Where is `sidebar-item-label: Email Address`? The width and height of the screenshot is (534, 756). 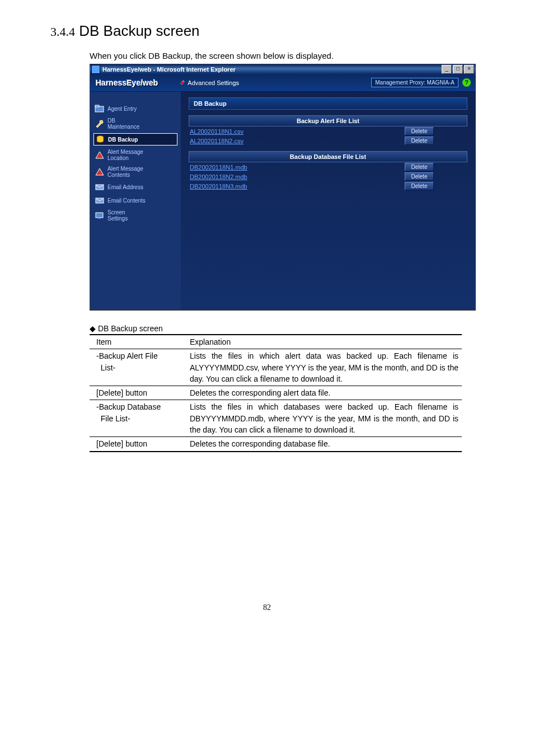 sidebar-item-label: Email Address is located at coordinates (125, 187).